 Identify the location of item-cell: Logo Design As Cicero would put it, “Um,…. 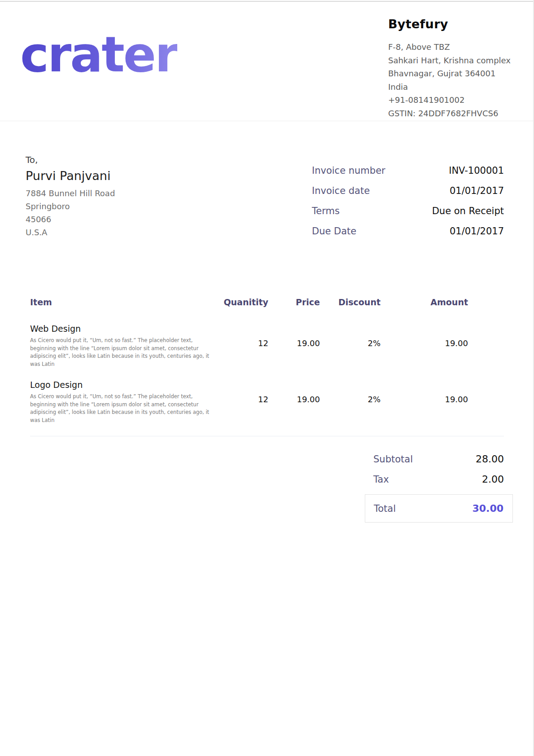
(123, 402).